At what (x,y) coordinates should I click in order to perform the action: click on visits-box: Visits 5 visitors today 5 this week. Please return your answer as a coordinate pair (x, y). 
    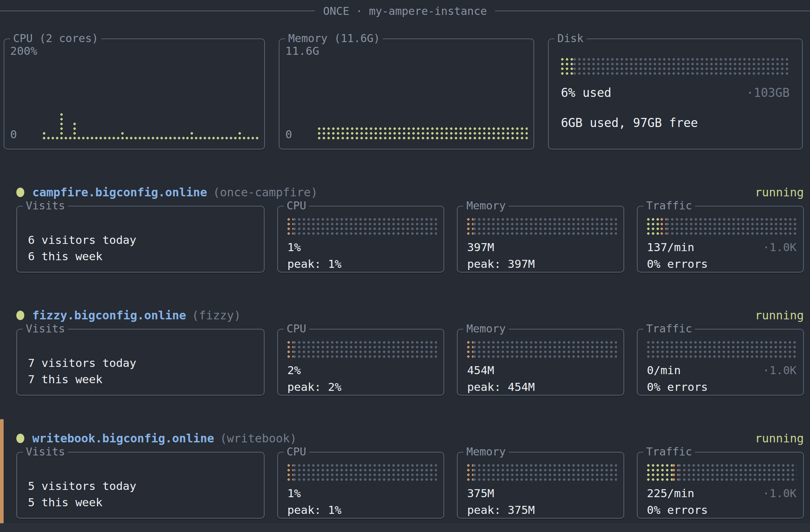
    Looking at the image, I should click on (140, 485).